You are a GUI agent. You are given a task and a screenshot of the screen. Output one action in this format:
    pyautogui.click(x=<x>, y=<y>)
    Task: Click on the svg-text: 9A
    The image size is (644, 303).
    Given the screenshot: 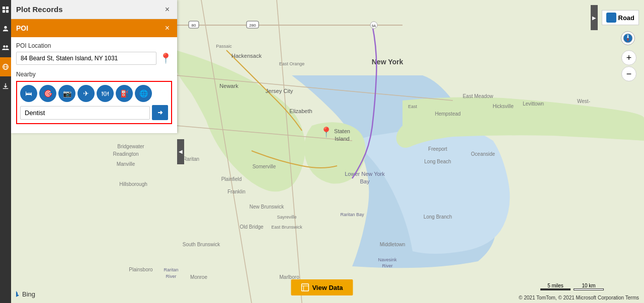 What is the action you would take?
    pyautogui.click(x=374, y=26)
    